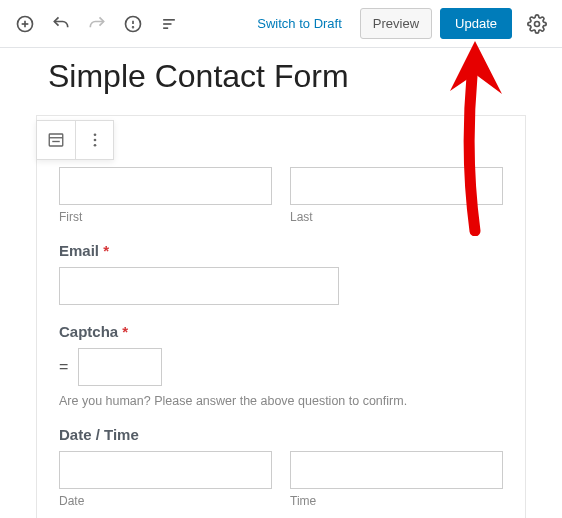  I want to click on switch-to-draft-button: Switch to Draft, so click(300, 24).